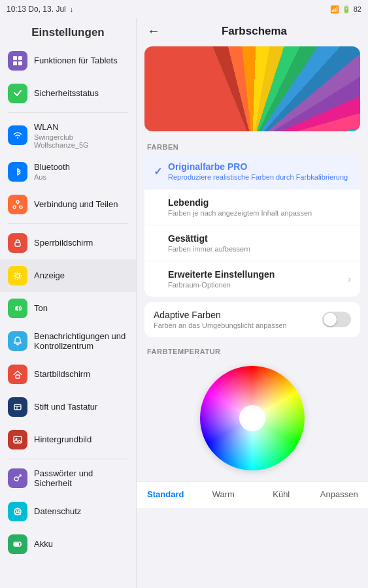 Image resolution: width=368 pixels, height=588 pixels. Describe the element at coordinates (18, 440) in the screenshot. I see `hintergrundbild-icon` at that location.